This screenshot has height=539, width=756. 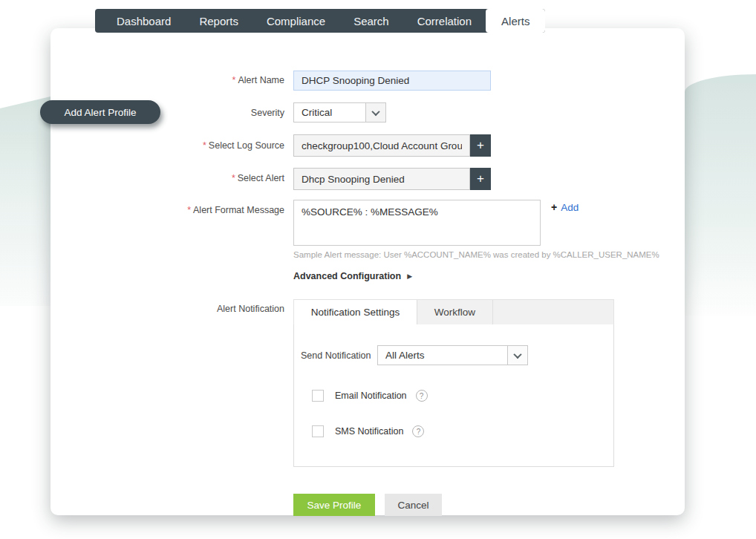 What do you see at coordinates (382, 179) in the screenshot?
I see `select-alert-input` at bounding box center [382, 179].